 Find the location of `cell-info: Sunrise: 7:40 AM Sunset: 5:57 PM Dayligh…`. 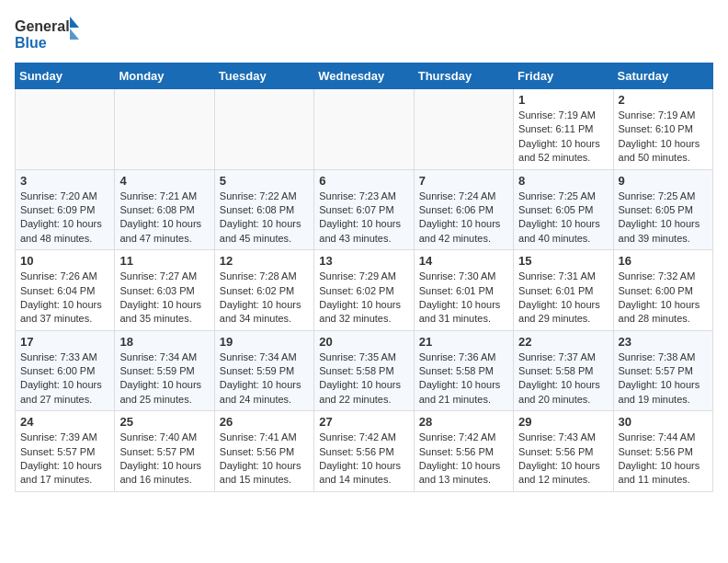

cell-info: Sunrise: 7:40 AM Sunset: 5:57 PM Dayligh… is located at coordinates (164, 459).